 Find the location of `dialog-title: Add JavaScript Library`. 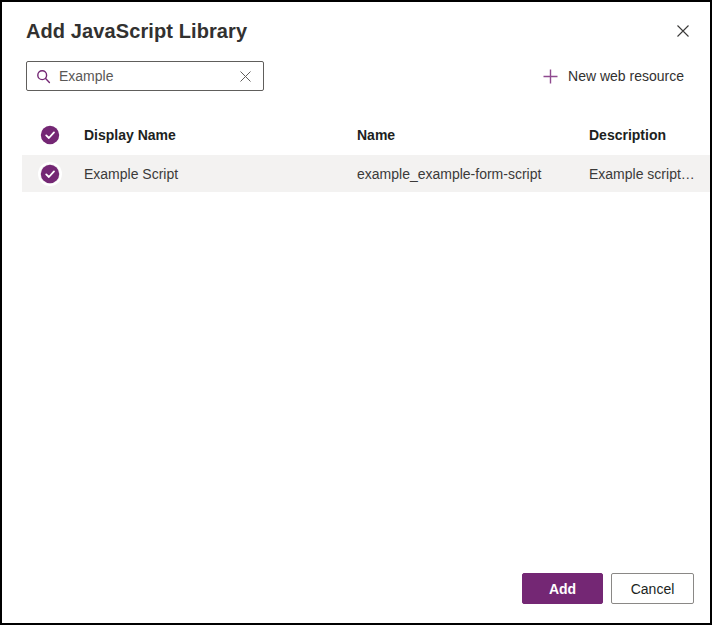

dialog-title: Add JavaScript Library is located at coordinates (136, 30).